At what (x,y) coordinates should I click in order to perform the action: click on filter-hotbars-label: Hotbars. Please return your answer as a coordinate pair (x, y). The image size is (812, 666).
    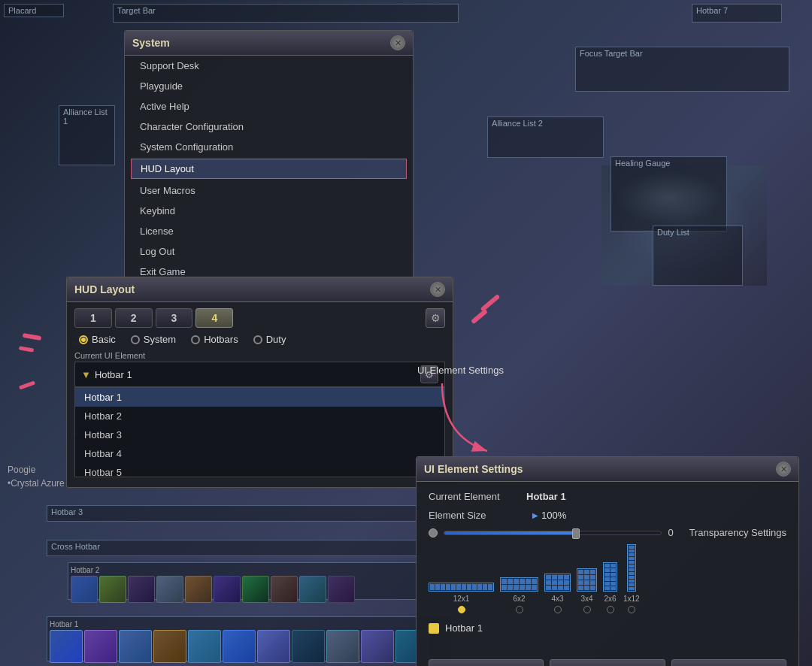
    Looking at the image, I should click on (221, 340).